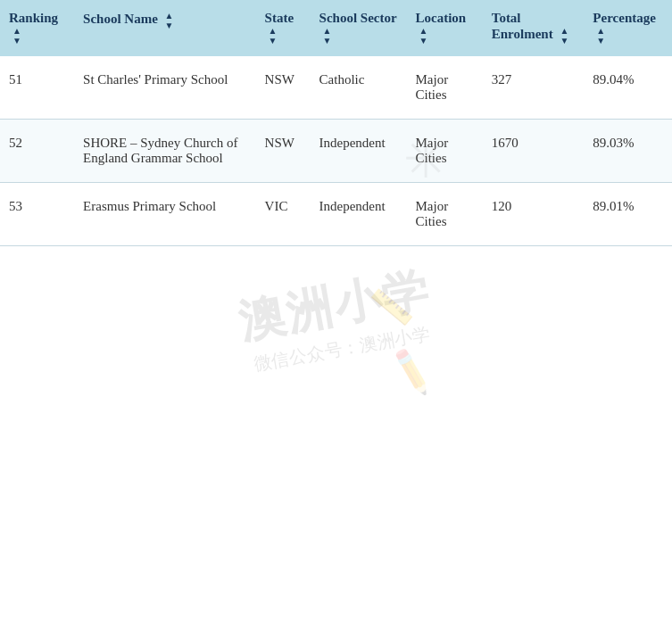 The width and height of the screenshot is (672, 637). Describe the element at coordinates (523, 26) in the screenshot. I see `header-total-enrollment-label: Total Enrolment` at that location.